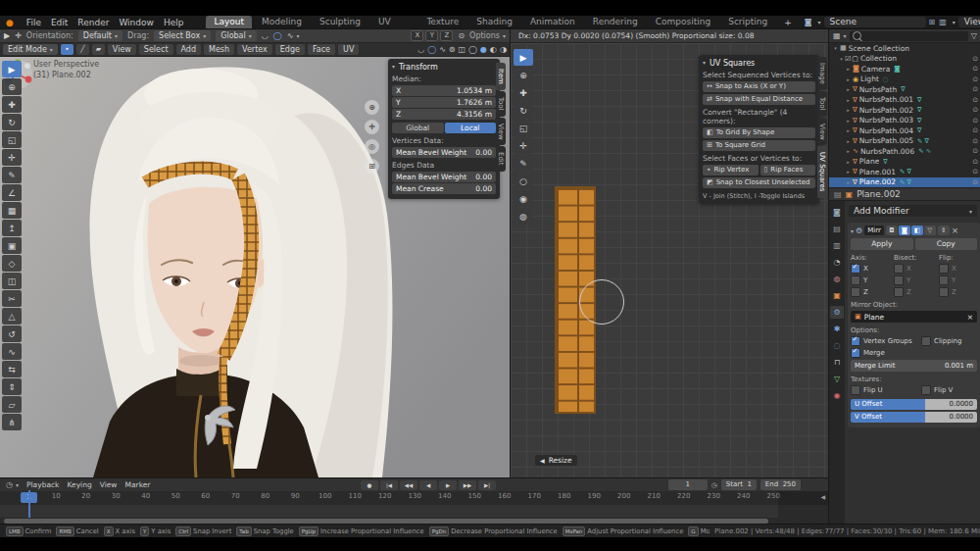 This screenshot has height=551, width=980. I want to click on timeline-ruler: 1020304050607080901001101201301401501601…, so click(414, 498).